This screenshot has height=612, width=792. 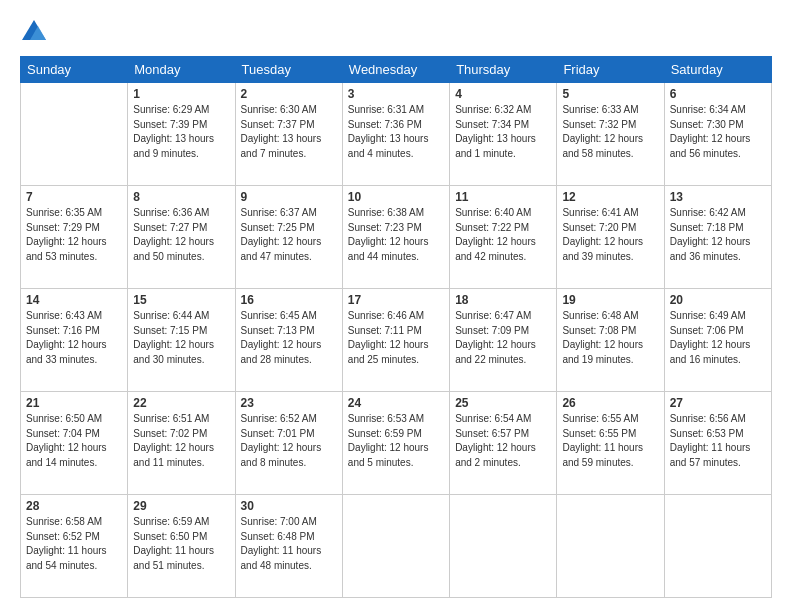 I want to click on day-number: 13, so click(x=718, y=197).